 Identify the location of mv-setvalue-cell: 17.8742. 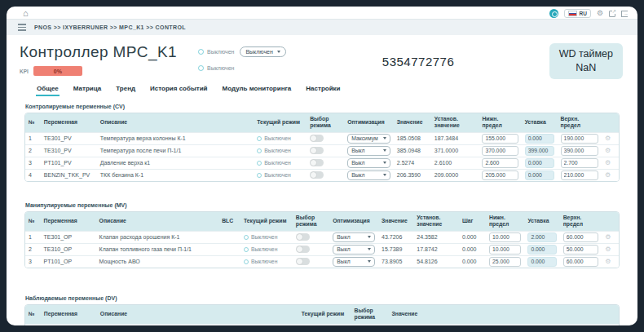
(436, 250).